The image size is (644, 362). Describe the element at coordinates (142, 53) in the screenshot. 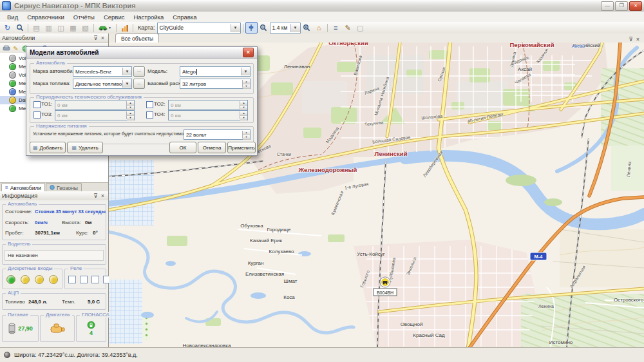

I see `dialog-title-bar: Модели автомобилей ×` at that location.